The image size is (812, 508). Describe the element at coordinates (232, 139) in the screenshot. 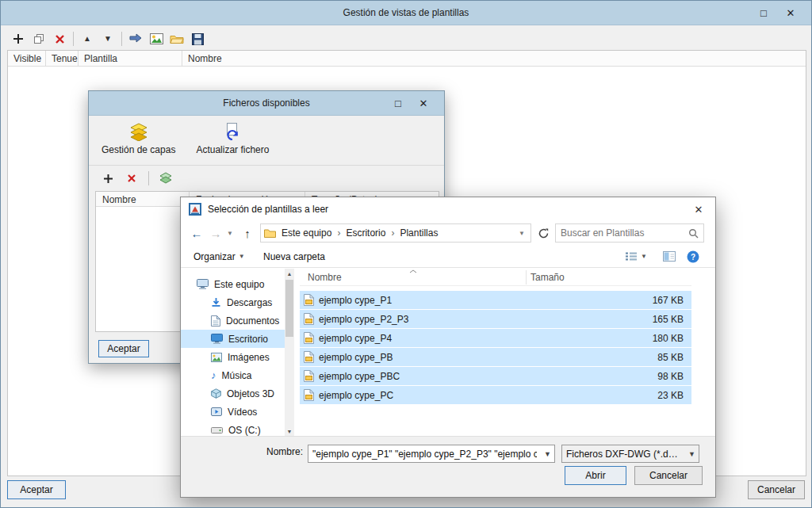

I see `update-file-button: Actualizar fichero` at that location.